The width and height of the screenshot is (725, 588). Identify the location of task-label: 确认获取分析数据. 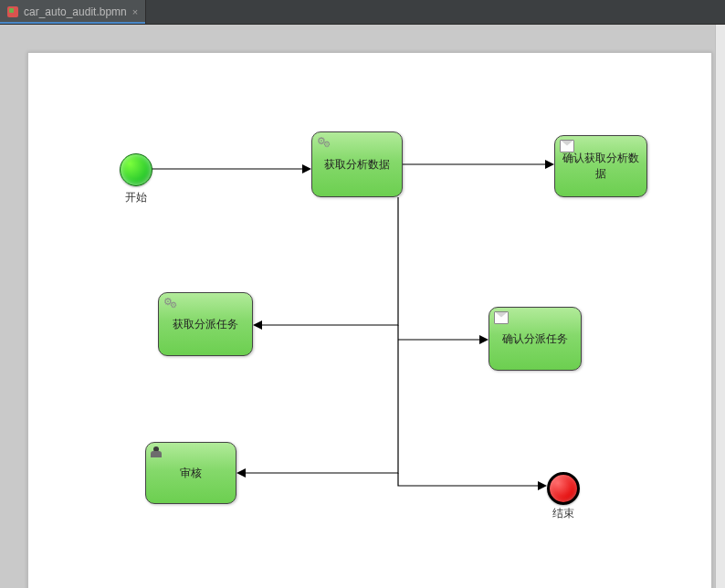
(601, 166).